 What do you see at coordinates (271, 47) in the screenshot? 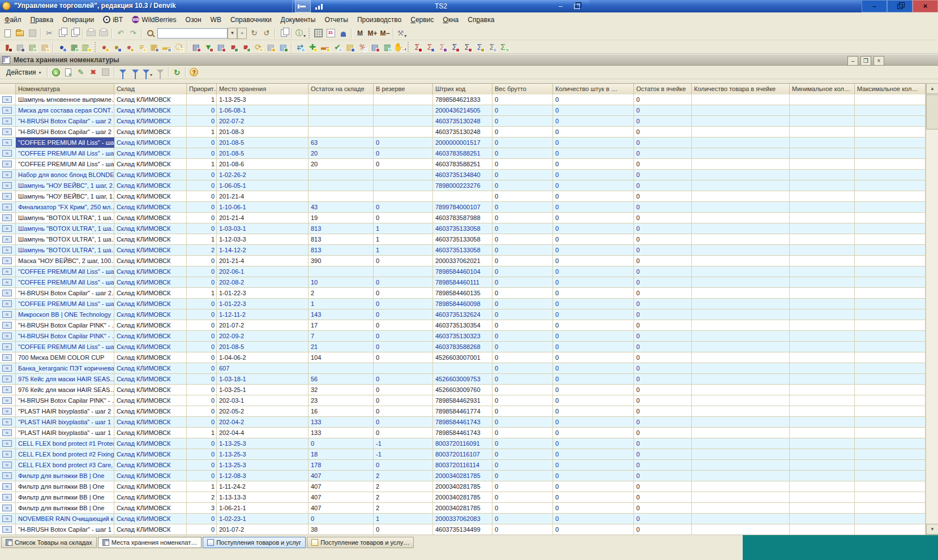
I see `invoice-icon: ▤` at bounding box center [271, 47].